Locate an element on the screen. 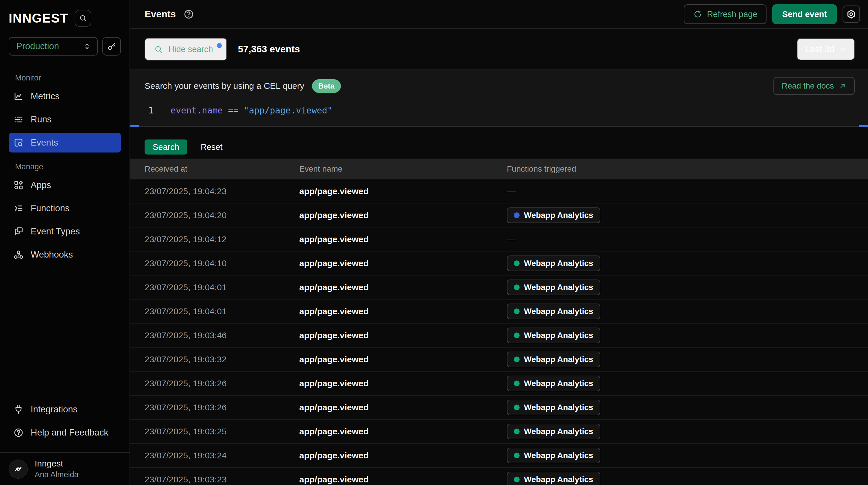 The height and width of the screenshot is (485, 868). event-keys-button is located at coordinates (112, 47).